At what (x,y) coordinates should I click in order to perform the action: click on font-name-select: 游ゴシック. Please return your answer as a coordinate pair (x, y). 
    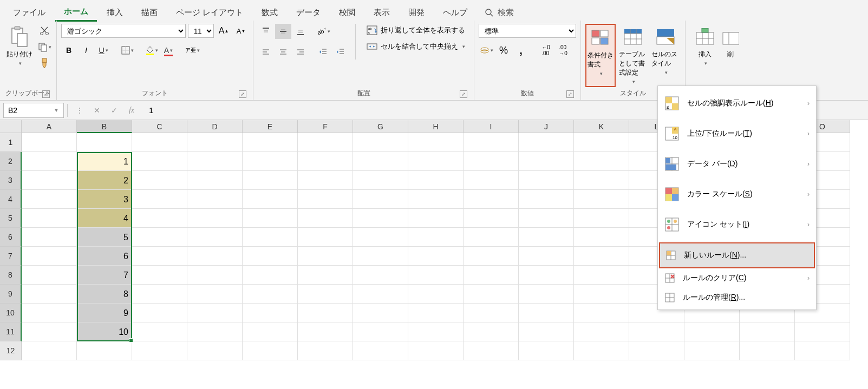
    Looking at the image, I should click on (123, 31).